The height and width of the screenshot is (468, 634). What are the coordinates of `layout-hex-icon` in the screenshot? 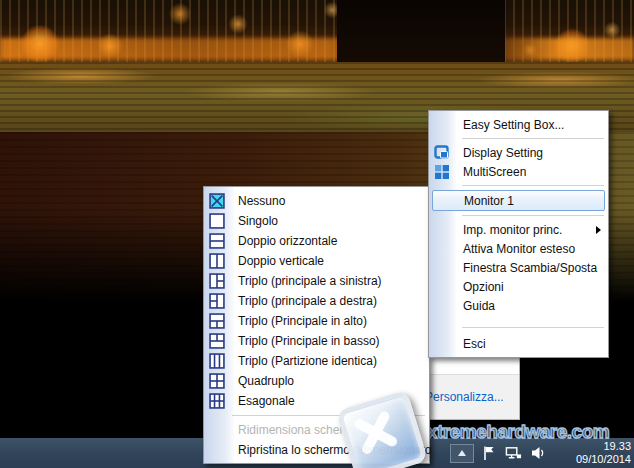 It's located at (217, 401).